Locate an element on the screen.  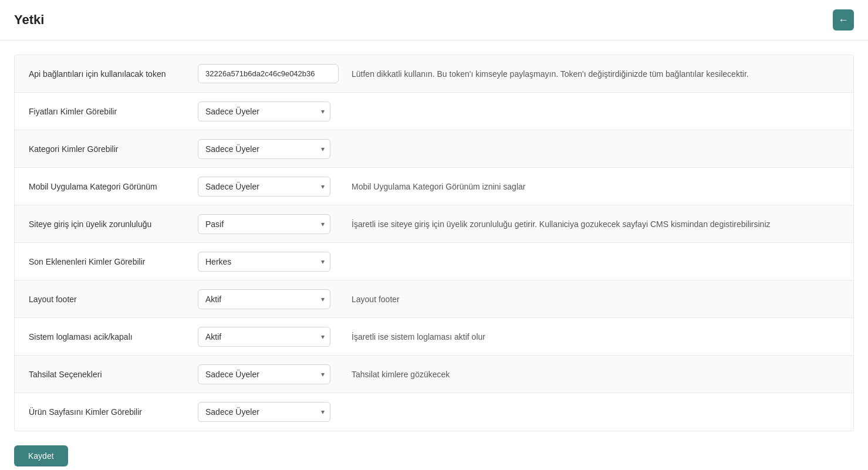
settings-row-siteye-giris: Siteye giriş için üyelik zorunluluğuPasi… is located at coordinates (434, 224).